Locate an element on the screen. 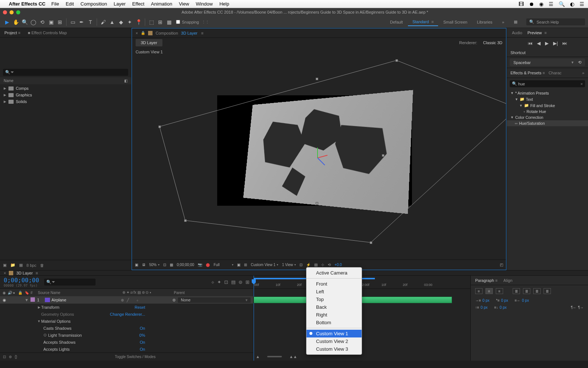 The height and width of the screenshot is (368, 588). indent-right: ≡← 0 px is located at coordinates (522, 300).